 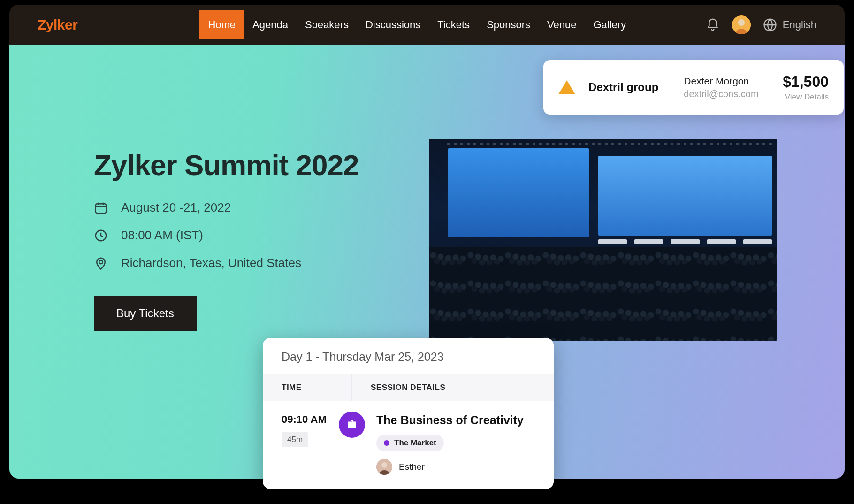 I want to click on agenda-col-time: TIME, so click(x=307, y=388).